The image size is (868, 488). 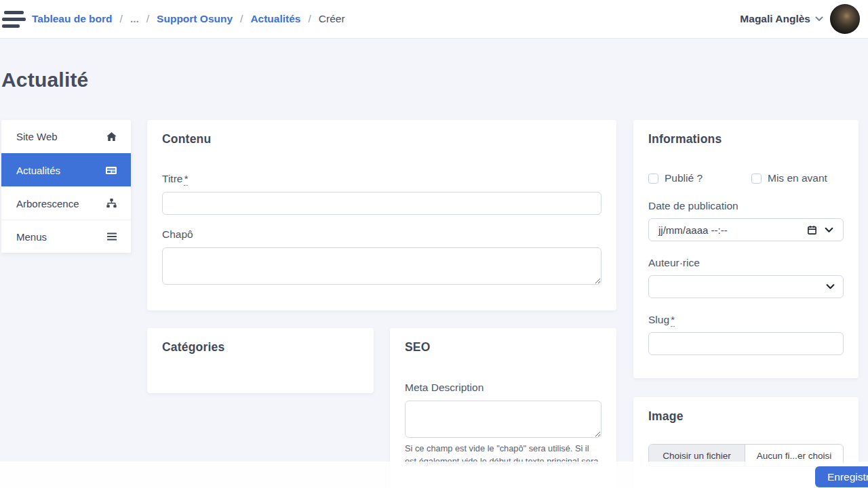 I want to click on sidebar-item-label: Arborescence, so click(x=47, y=203).